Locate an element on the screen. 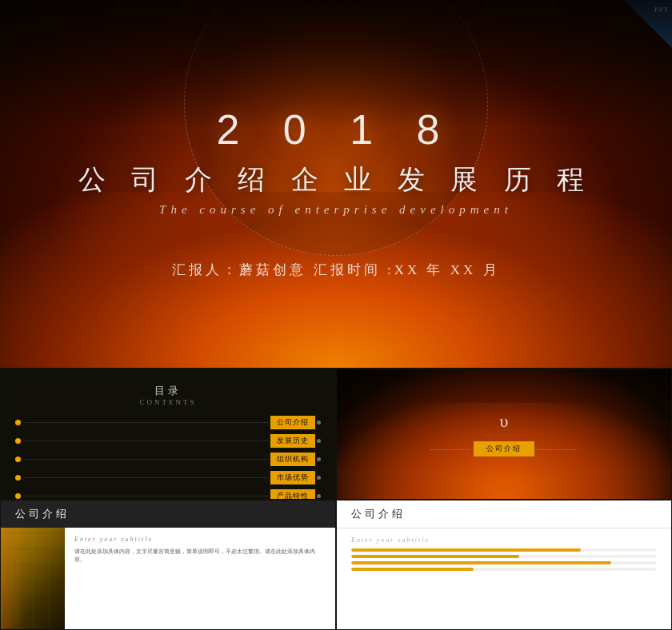 The height and width of the screenshot is (630, 672). list-item: 发展历史 is located at coordinates (168, 441).